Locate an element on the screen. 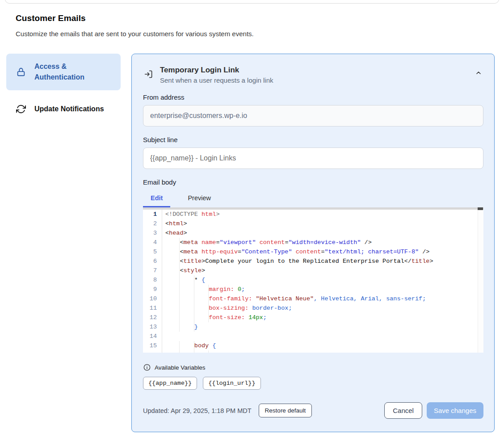 Image resolution: width=504 pixels, height=438 pixels. code-line-content: <!DOCTYPE html> is located at coordinates (320, 215).